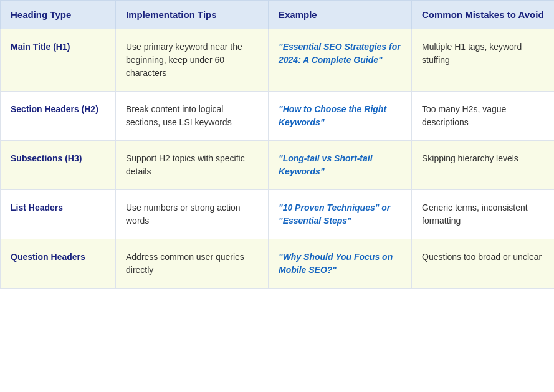 The height and width of the screenshot is (392, 554). What do you see at coordinates (59, 60) in the screenshot?
I see `cell-heading-type: Main Title (H1)` at bounding box center [59, 60].